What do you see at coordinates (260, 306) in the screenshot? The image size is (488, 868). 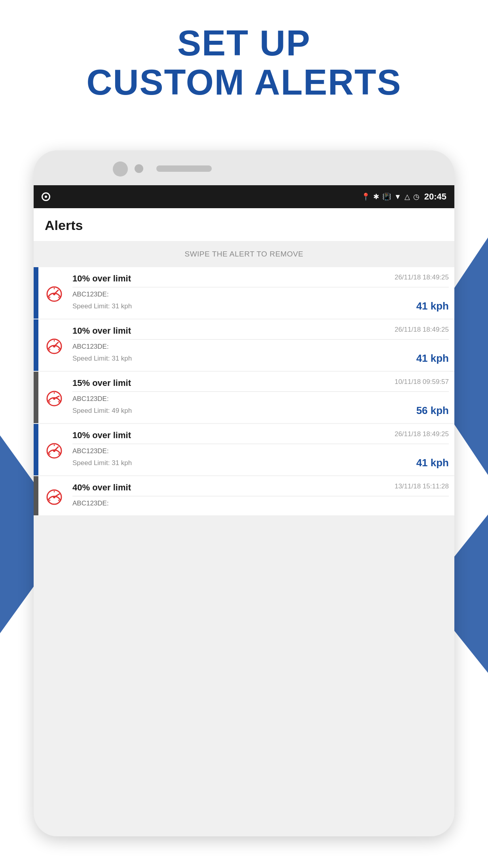 I see `alert-bottom-row-1: Speed Limit: 31 kph 41 kph` at bounding box center [260, 306].